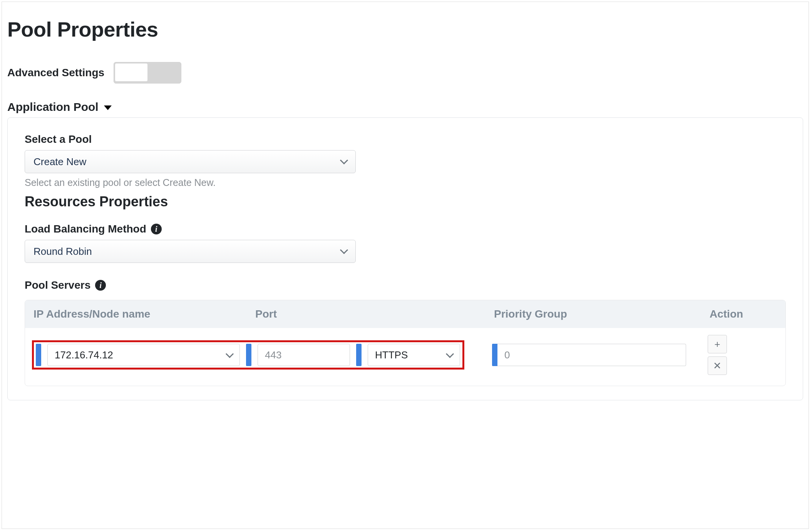 This screenshot has height=532, width=812. I want to click on pool-servers-label: Pool Servers, so click(58, 285).